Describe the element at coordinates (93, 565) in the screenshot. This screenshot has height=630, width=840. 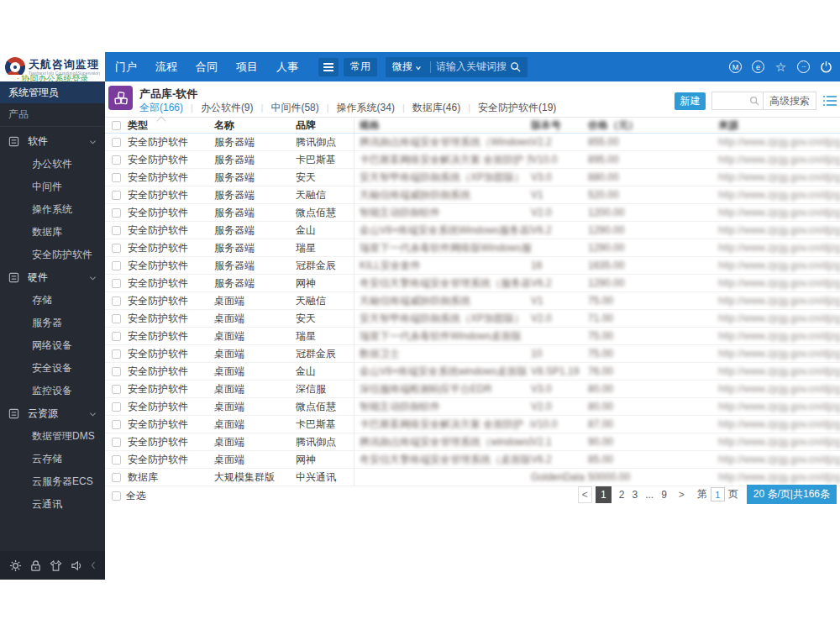
I see `collapse-handle-icon` at that location.